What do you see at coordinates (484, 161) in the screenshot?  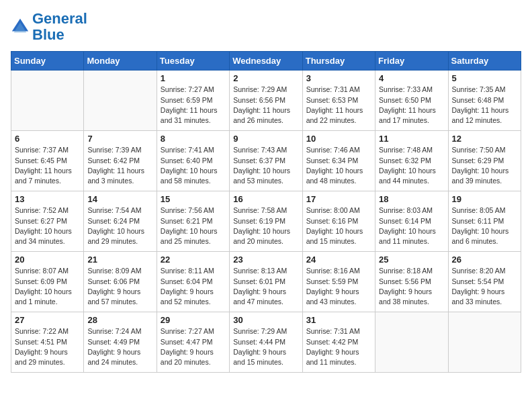 I see `calendar-cell: 12Sunrise: 7:50 AM Sunset: 6:29 PM Dayli…` at bounding box center [484, 161].